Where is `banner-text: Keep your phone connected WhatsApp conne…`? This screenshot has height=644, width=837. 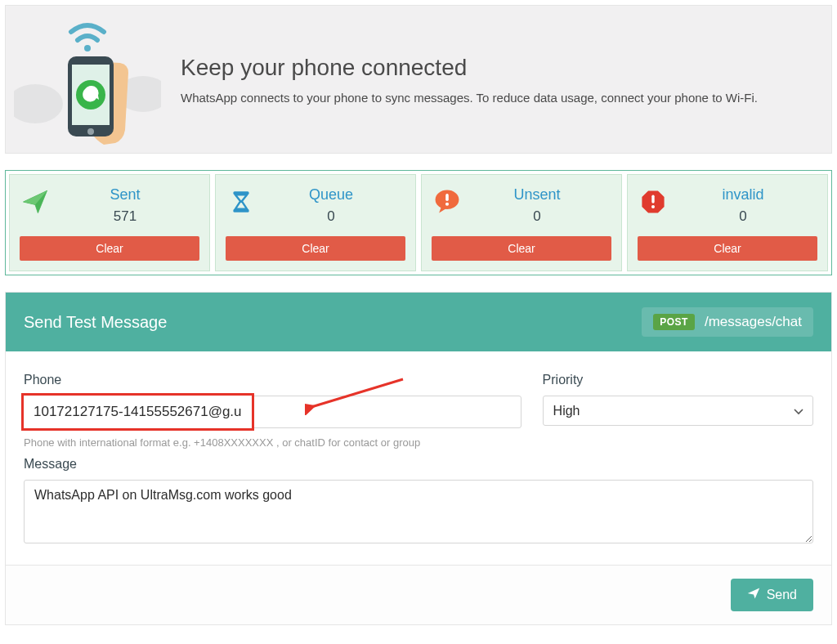
banner-text: Keep your phone connected WhatsApp conne… is located at coordinates (469, 80).